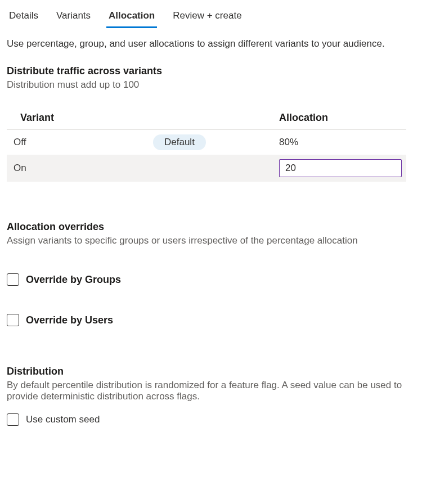 Image resolution: width=440 pixels, height=504 pixels. Describe the element at coordinates (343, 118) in the screenshot. I see `col-allocation: Allocation` at that location.